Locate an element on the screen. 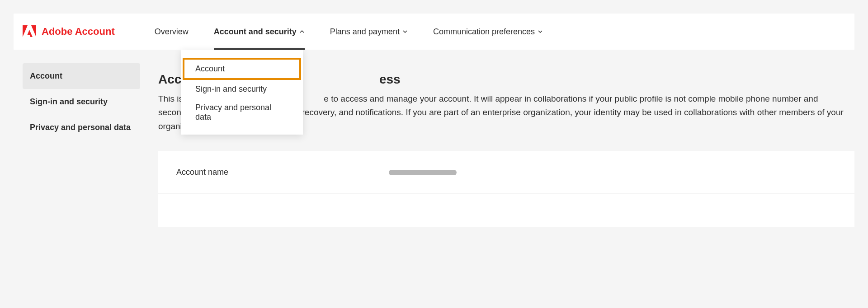  adobe-logo-icon is located at coordinates (29, 32).